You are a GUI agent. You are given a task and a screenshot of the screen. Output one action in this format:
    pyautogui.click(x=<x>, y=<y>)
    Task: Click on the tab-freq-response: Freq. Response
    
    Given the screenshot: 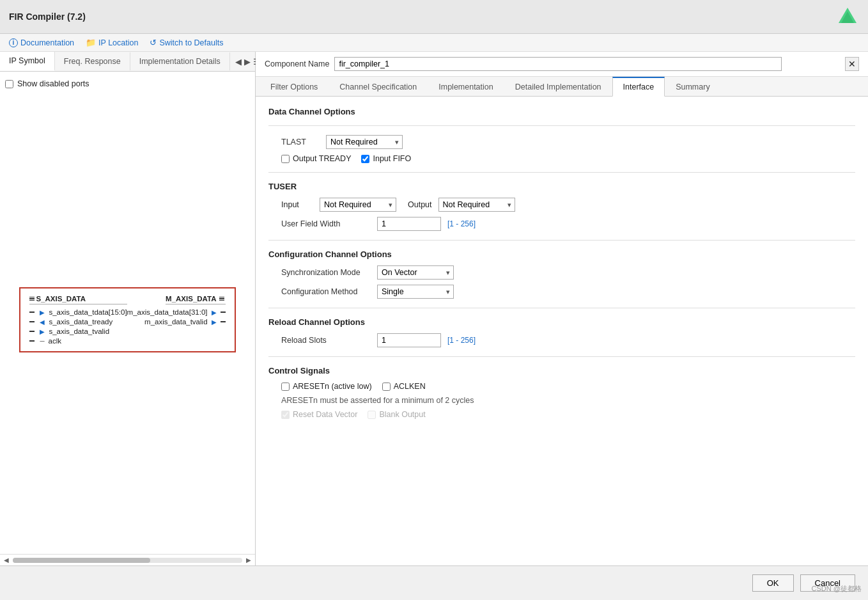 What is the action you would take?
    pyautogui.click(x=93, y=61)
    